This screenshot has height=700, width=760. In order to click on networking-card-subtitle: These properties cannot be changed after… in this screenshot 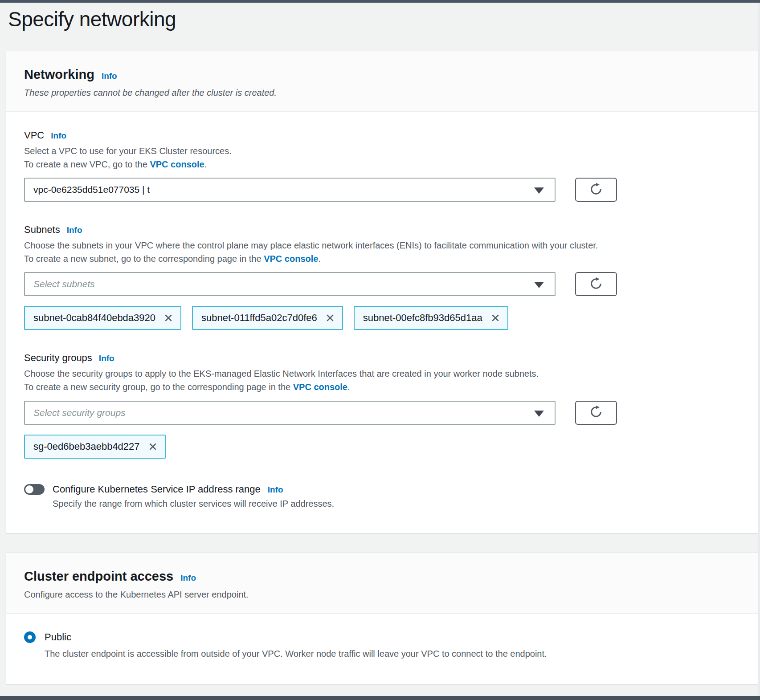, I will do `click(382, 93)`.